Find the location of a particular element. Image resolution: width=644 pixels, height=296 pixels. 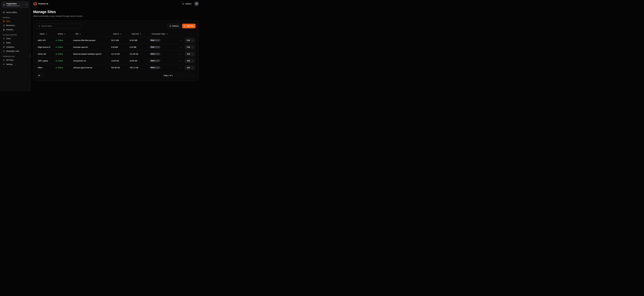

plus-icon is located at coordinates (185, 26).